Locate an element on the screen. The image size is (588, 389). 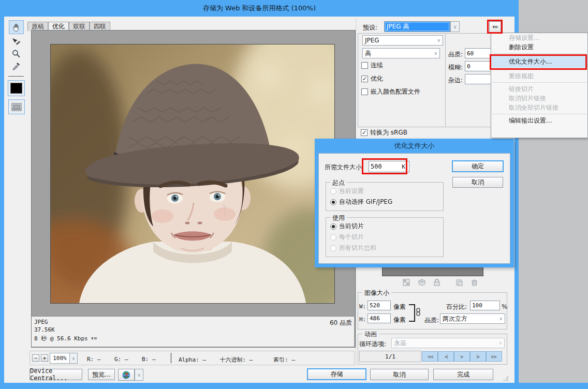
dialog-cancel-button: 取消 is located at coordinates (478, 182).